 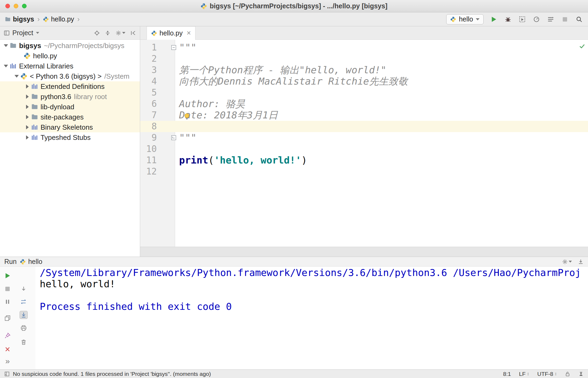 What do you see at coordinates (24, 315) in the screenshot?
I see `scroll-to-end-button` at bounding box center [24, 315].